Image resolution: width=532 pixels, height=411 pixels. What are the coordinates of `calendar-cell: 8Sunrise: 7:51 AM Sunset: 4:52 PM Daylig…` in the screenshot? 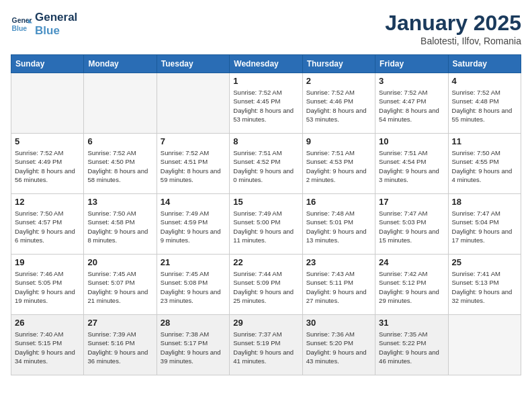 It's located at (266, 164).